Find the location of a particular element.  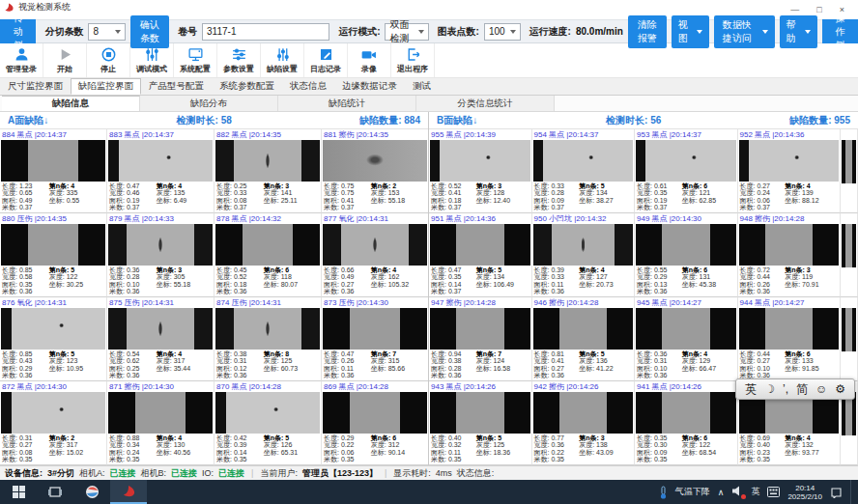

main-tab-1: 缺陷监控界面 is located at coordinates (106, 87).